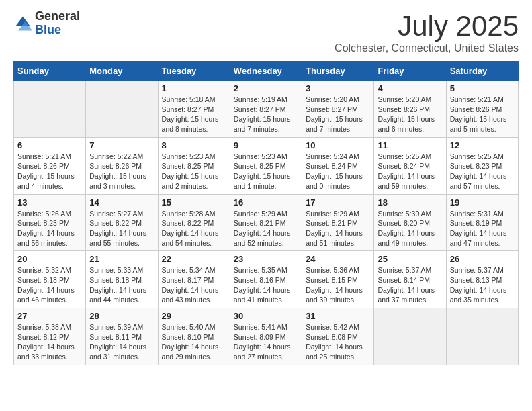 This screenshot has height=411, width=532. I want to click on calendar-cell: 4Sunrise: 5:20 AMSunset: 8:26 PMDaylight…, so click(410, 109).